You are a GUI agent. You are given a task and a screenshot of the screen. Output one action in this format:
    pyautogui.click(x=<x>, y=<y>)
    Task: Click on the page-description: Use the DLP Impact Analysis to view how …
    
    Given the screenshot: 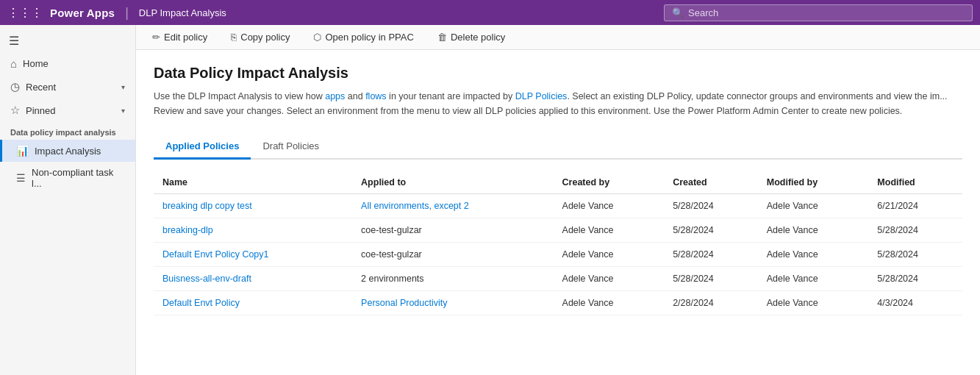 What is the action you would take?
    pyautogui.click(x=558, y=104)
    